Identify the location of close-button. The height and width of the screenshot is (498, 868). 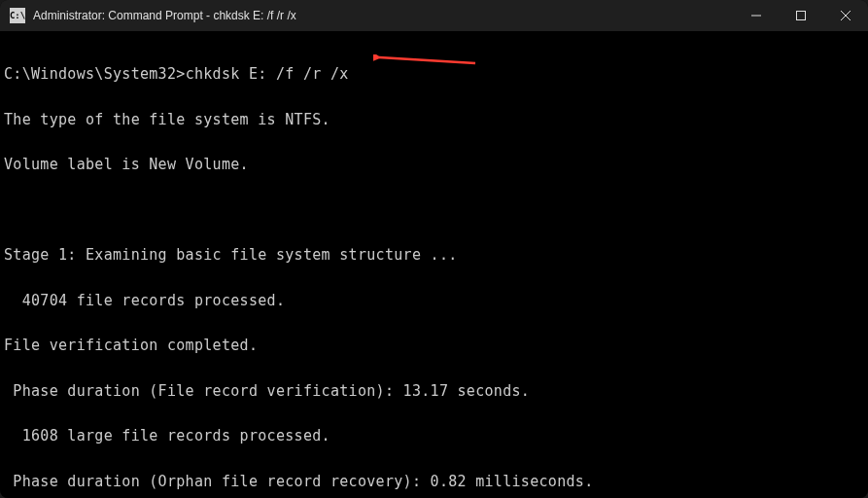
(846, 16).